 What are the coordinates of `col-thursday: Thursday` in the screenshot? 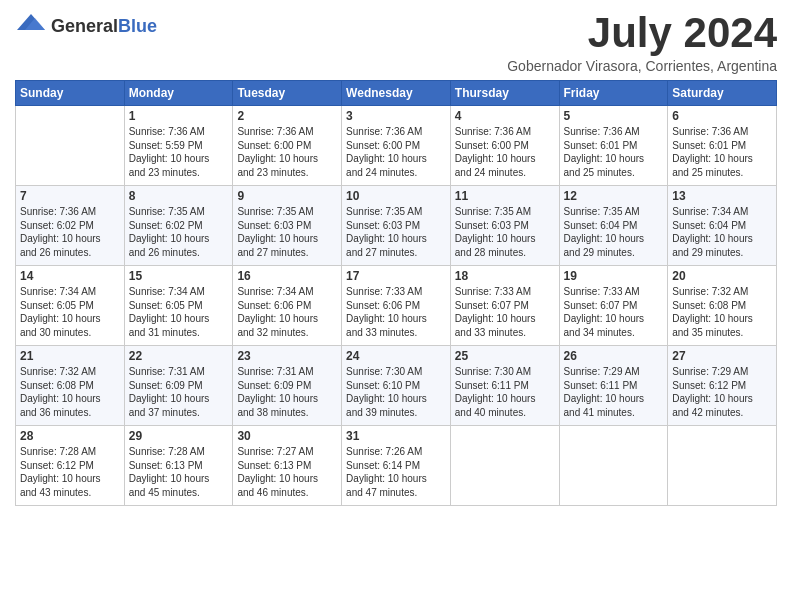 It's located at (504, 94).